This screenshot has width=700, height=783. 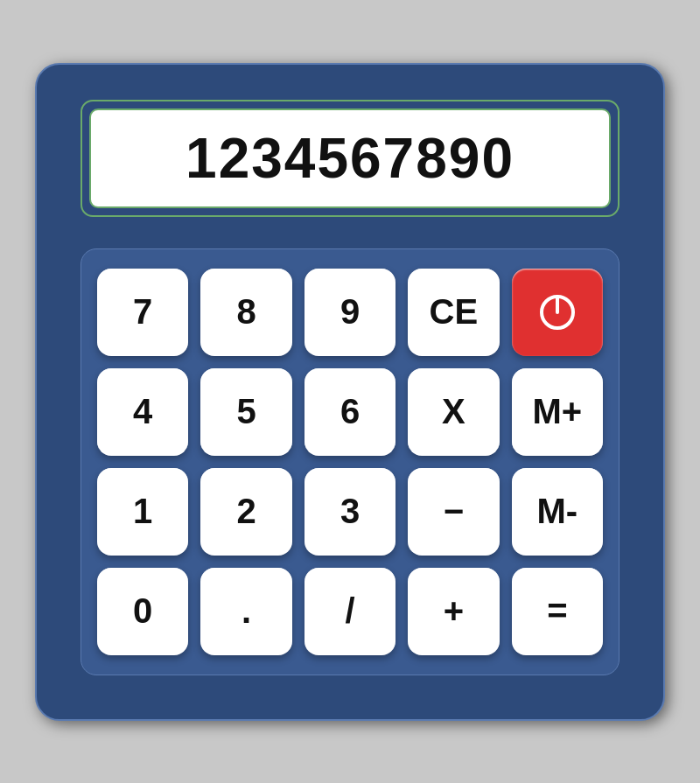 I want to click on display: 1234567890, so click(x=350, y=158).